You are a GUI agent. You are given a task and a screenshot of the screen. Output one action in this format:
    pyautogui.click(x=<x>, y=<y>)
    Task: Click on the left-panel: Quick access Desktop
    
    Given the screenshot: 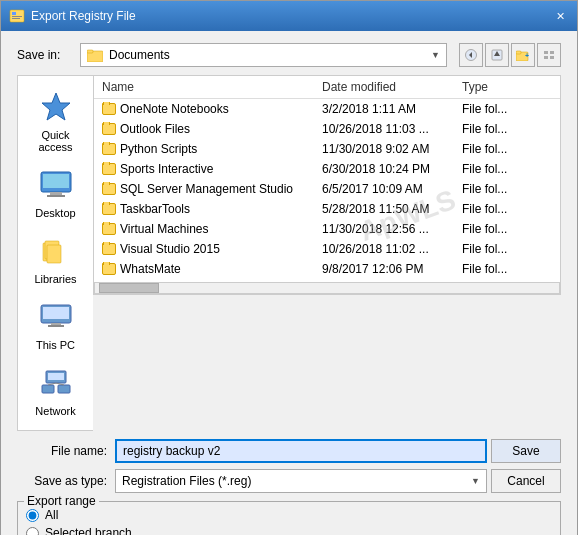 What is the action you would take?
    pyautogui.click(x=55, y=253)
    